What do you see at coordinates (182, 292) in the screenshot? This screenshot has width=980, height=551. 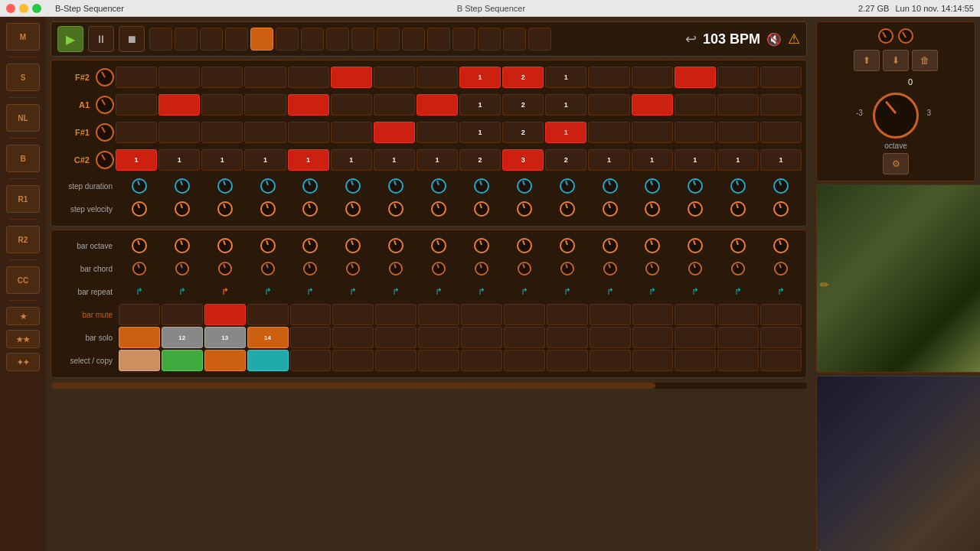 I see `bar-repeat-arrow-2: ↱` at bounding box center [182, 292].